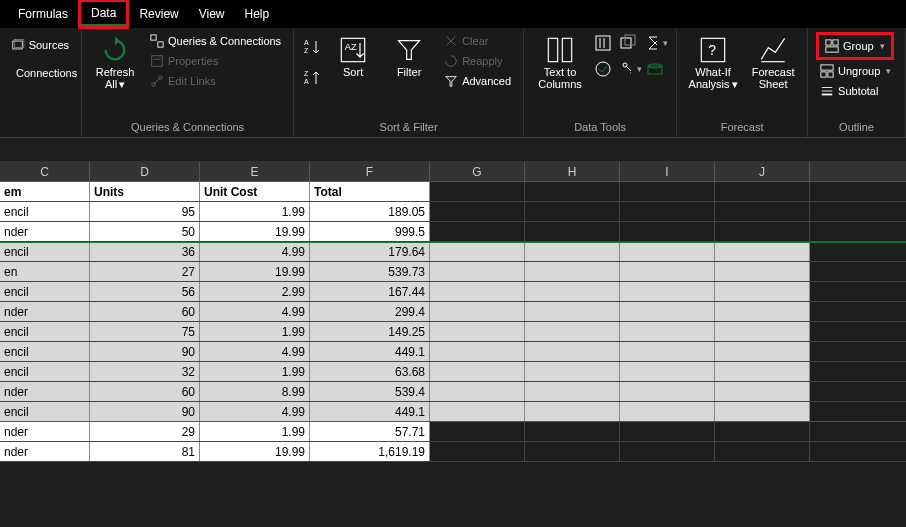  What do you see at coordinates (762, 172) in the screenshot?
I see `col-header-j: J` at bounding box center [762, 172].